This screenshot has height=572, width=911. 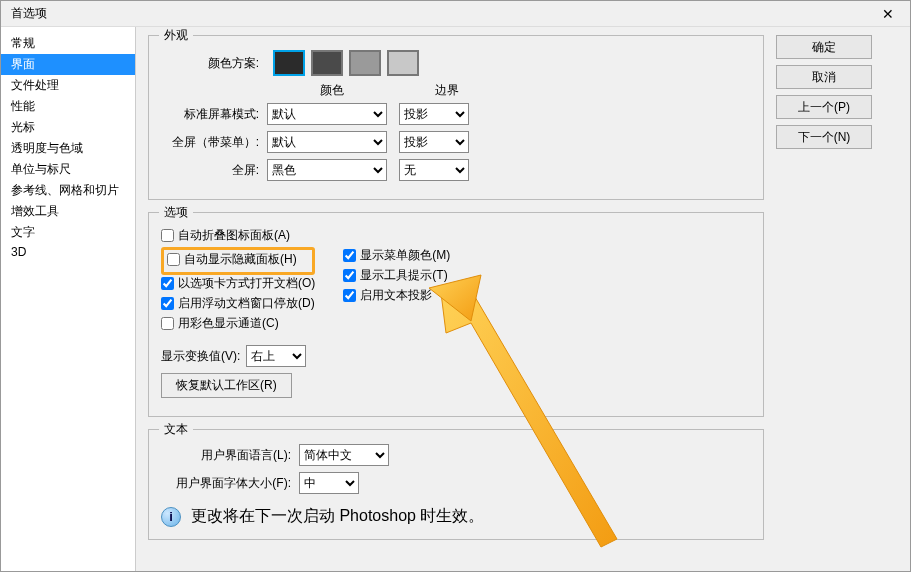 What do you see at coordinates (68, 44) in the screenshot?
I see `sidebar-item-general: 常规` at bounding box center [68, 44].